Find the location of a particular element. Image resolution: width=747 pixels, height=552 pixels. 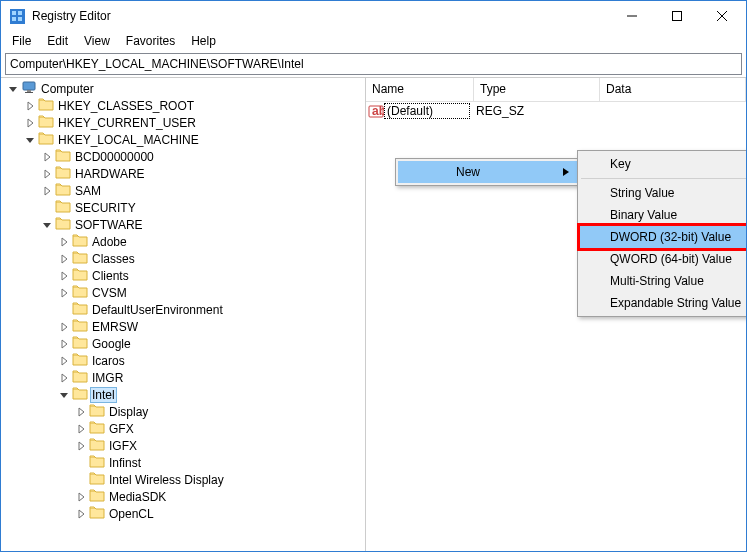

tree-item: SAM is located at coordinates (183, 190).